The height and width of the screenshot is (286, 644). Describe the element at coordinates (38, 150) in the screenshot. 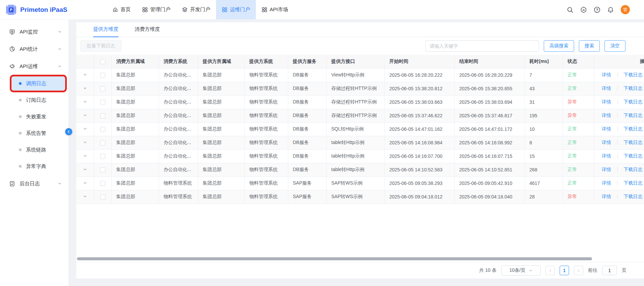

I see `sidebar-subitem-system-trace: 系统链路` at that location.